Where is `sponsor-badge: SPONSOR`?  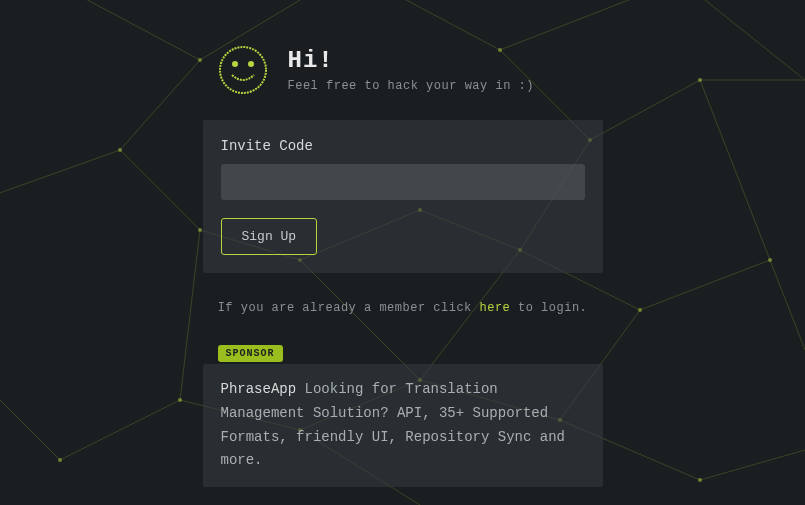
sponsor-badge: SPONSOR is located at coordinates (250, 354).